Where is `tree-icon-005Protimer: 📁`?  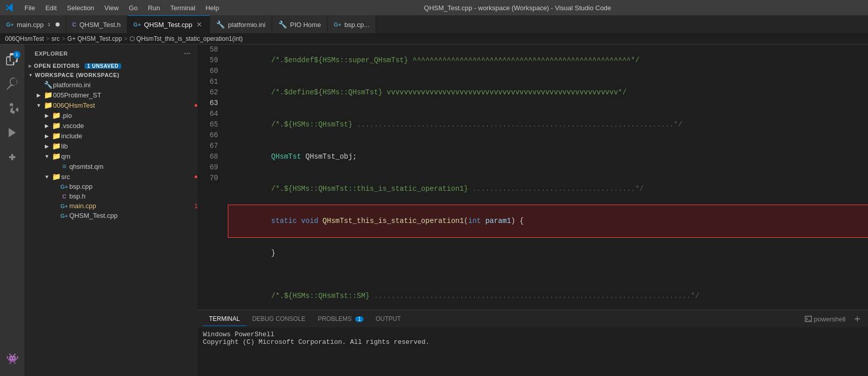
tree-icon-005Protimer: 📁 is located at coordinates (48, 95).